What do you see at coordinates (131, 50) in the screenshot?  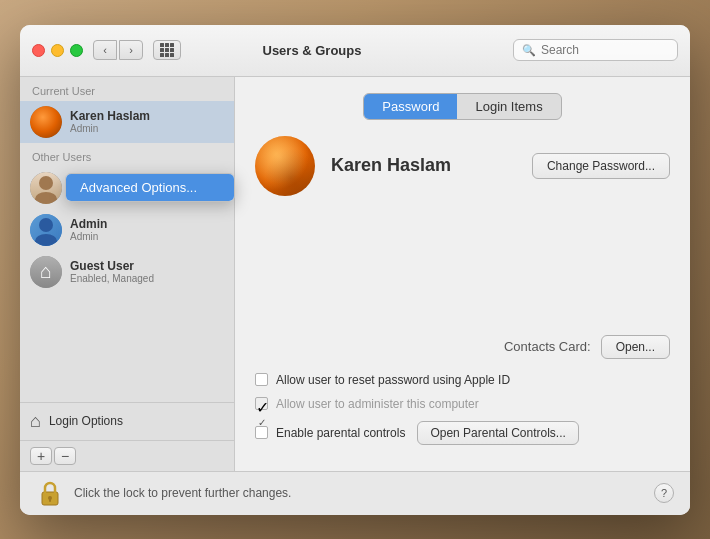 I see `forward-button: ›` at bounding box center [131, 50].